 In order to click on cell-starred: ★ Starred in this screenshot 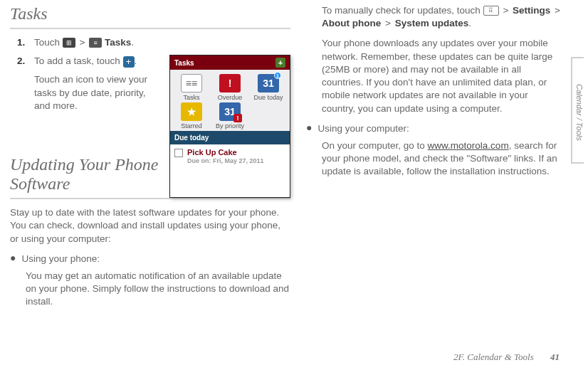, I will do `click(191, 116)`.